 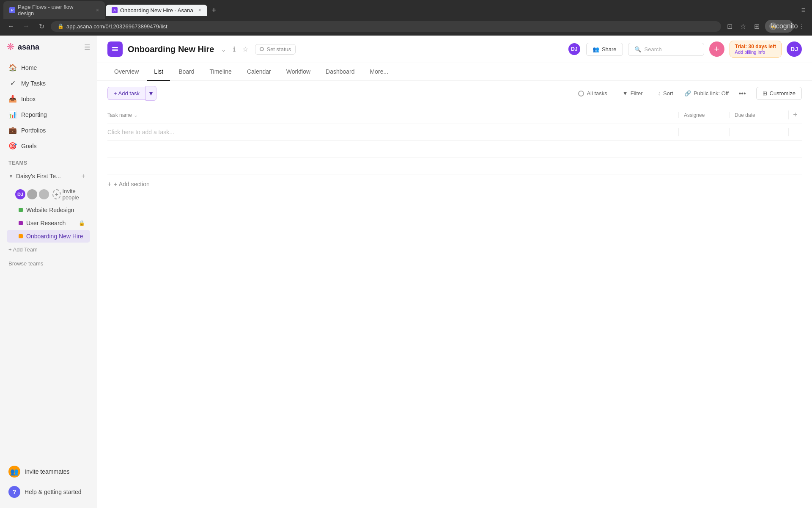 What do you see at coordinates (48, 83) in the screenshot?
I see `sidebar-item-my-tasks: ✓ My Tasks` at bounding box center [48, 83].